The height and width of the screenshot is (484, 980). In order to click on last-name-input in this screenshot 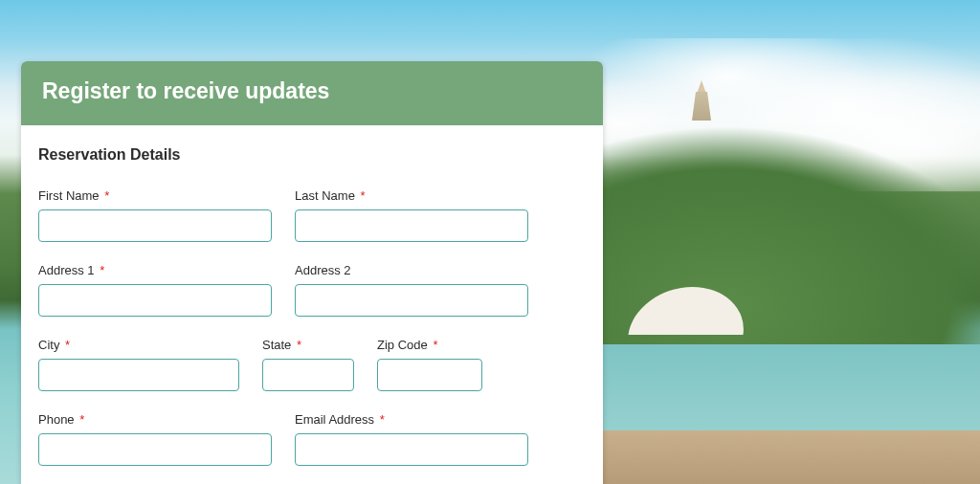, I will do `click(412, 226)`.